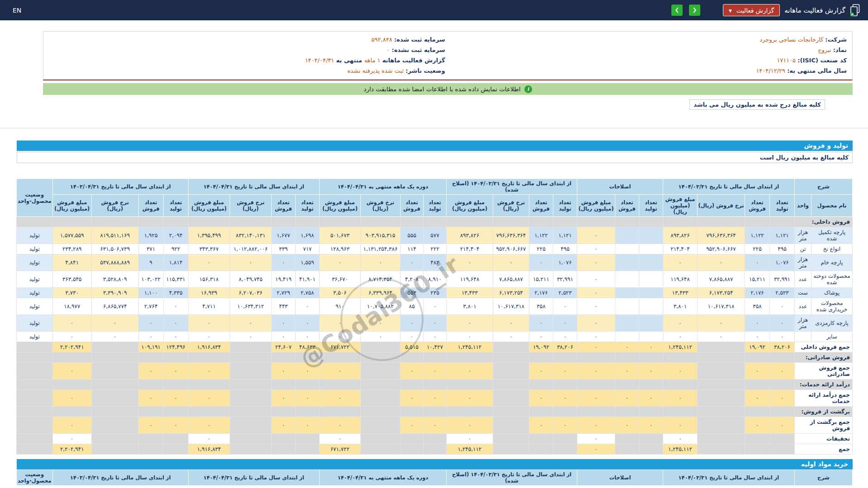  What do you see at coordinates (721, 249) in the screenshot?
I see `table-cell: ۹۵۲,۹۰۶,۶۶۷` at bounding box center [721, 249].